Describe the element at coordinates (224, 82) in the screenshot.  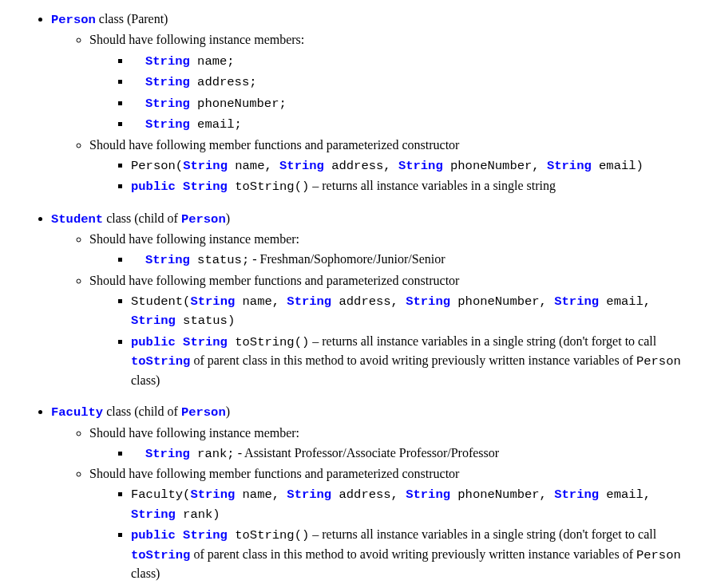
I see `member-name: address;` at that location.